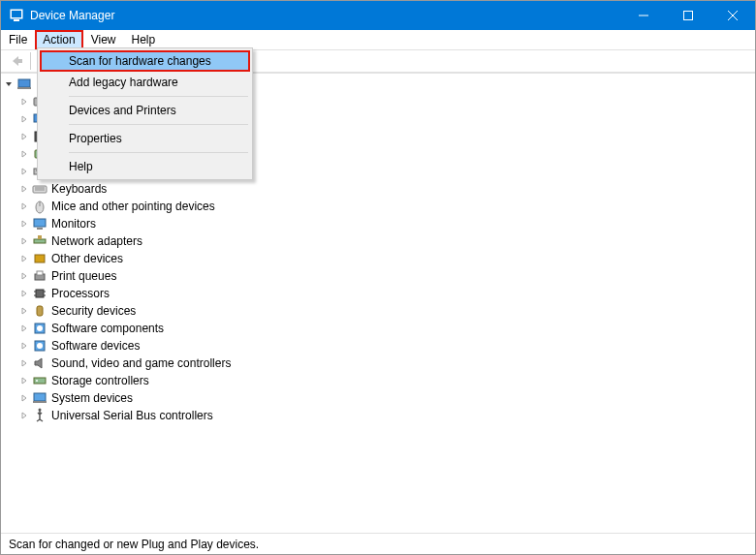  I want to click on system-icon, so click(40, 398).